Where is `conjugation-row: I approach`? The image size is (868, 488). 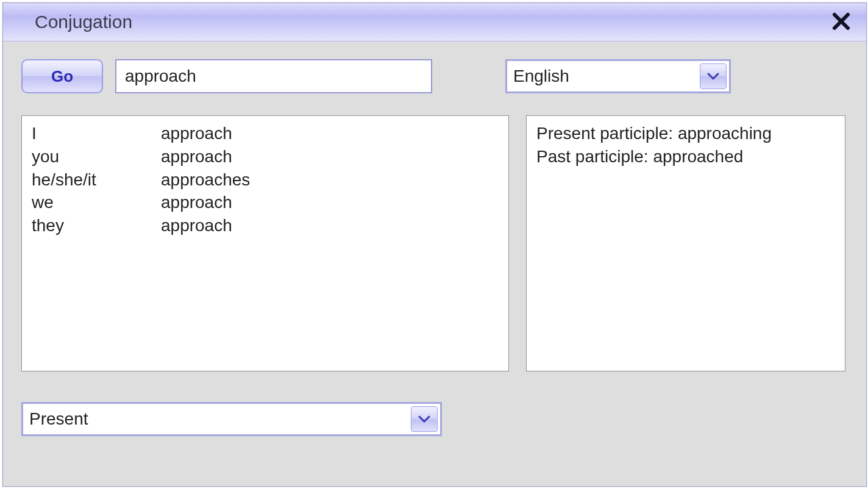
conjugation-row: I approach is located at coordinates (265, 134).